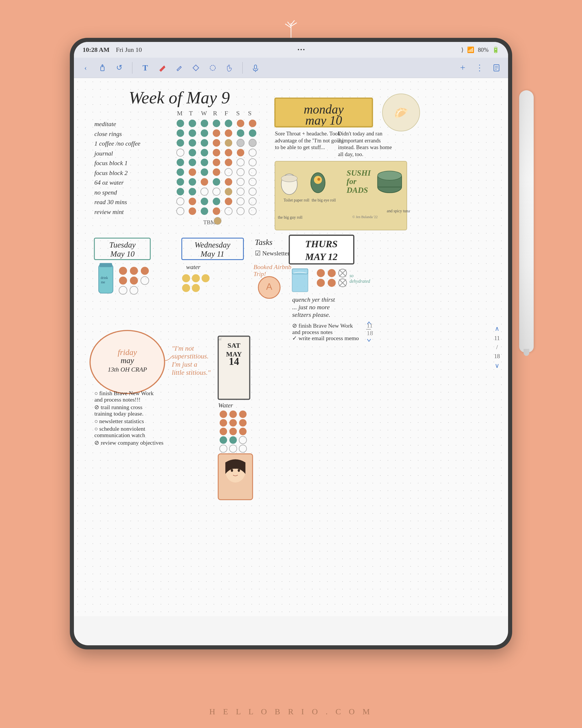 This screenshot has height=728, width=582. Describe the element at coordinates (96, 50) in the screenshot. I see `status-time: 10:28 AM` at that location.